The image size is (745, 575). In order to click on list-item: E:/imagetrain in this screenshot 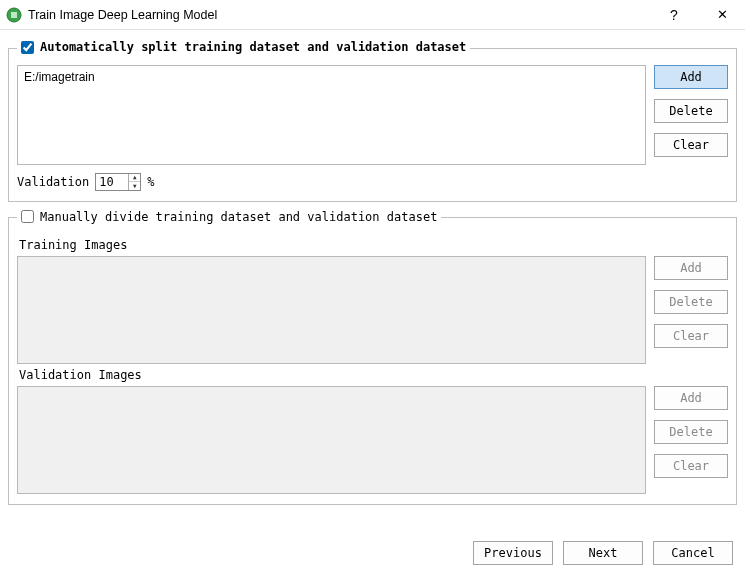, I will do `click(332, 77)`.